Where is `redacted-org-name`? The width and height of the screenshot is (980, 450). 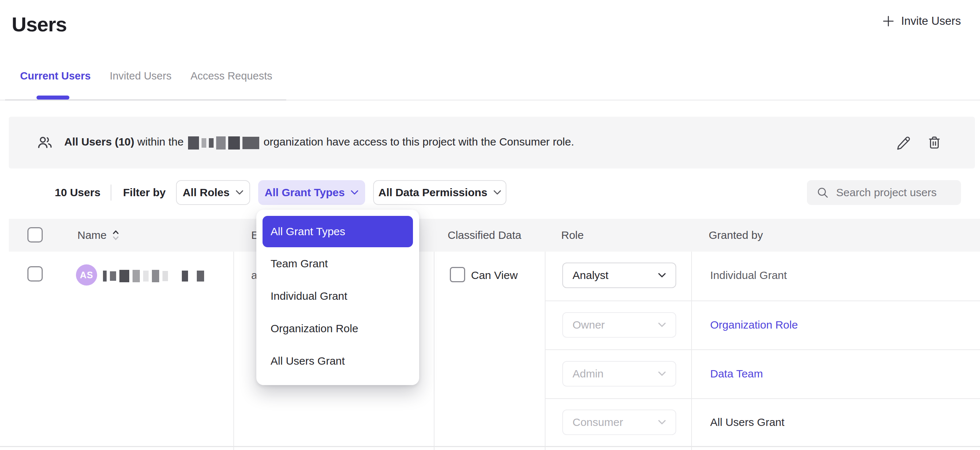
redacted-org-name is located at coordinates (224, 143).